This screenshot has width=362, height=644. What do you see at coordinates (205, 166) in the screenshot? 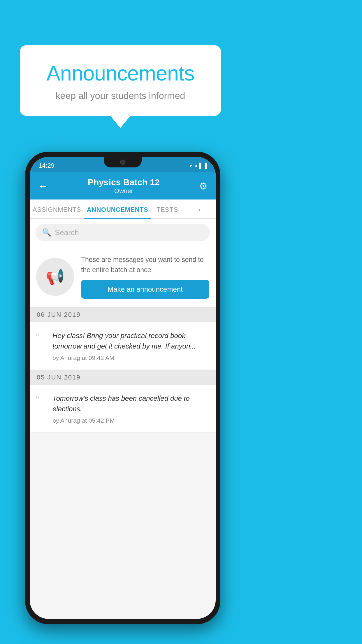
I see `battery-icon: ▐` at bounding box center [205, 166].